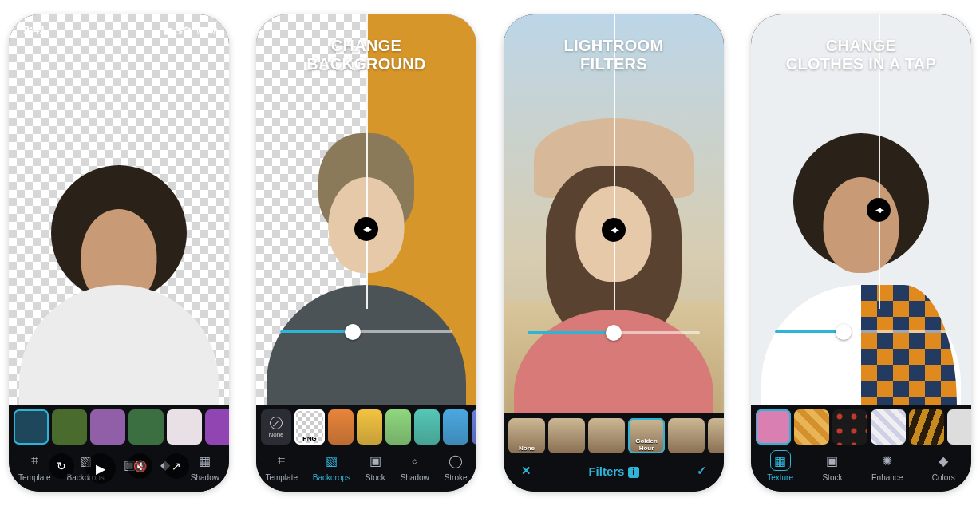 The height and width of the screenshot is (506, 980). I want to click on toolbar: ▦Texture▣Stock✺Enhance◆Colors, so click(861, 468).